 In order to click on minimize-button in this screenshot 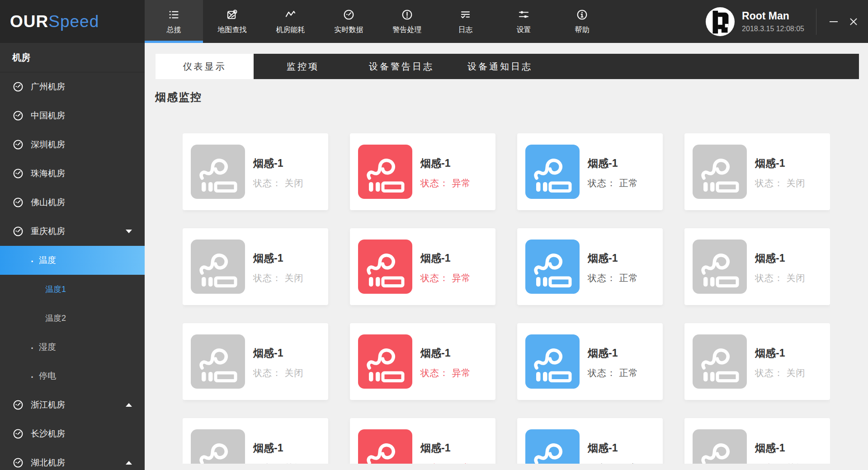, I will do `click(834, 22)`.